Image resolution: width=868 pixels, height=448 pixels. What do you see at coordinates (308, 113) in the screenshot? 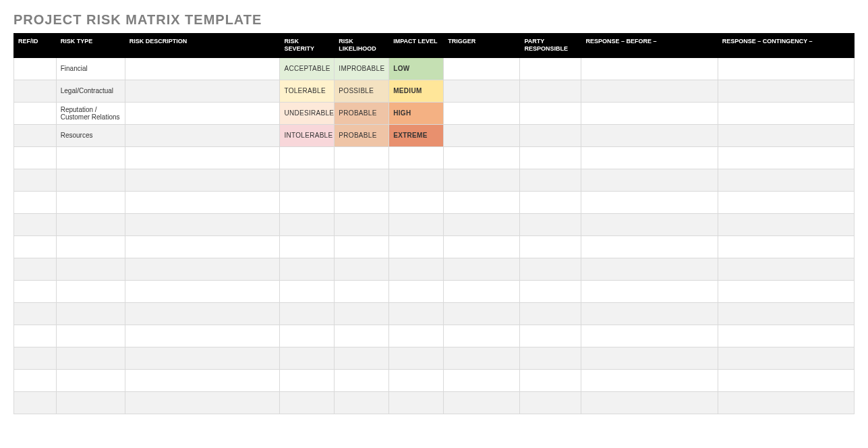
I see `cell-severity: UNDESIRABLE` at bounding box center [308, 113].